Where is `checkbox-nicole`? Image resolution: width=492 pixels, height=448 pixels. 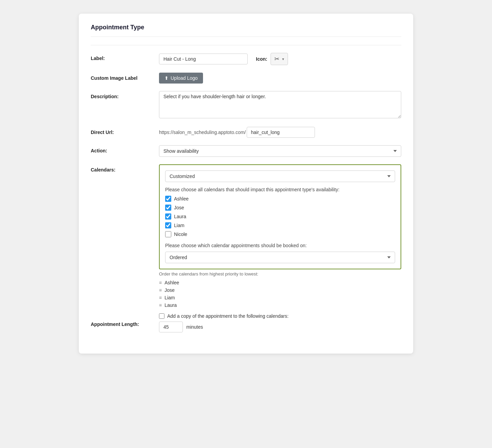
checkbox-nicole is located at coordinates (168, 234).